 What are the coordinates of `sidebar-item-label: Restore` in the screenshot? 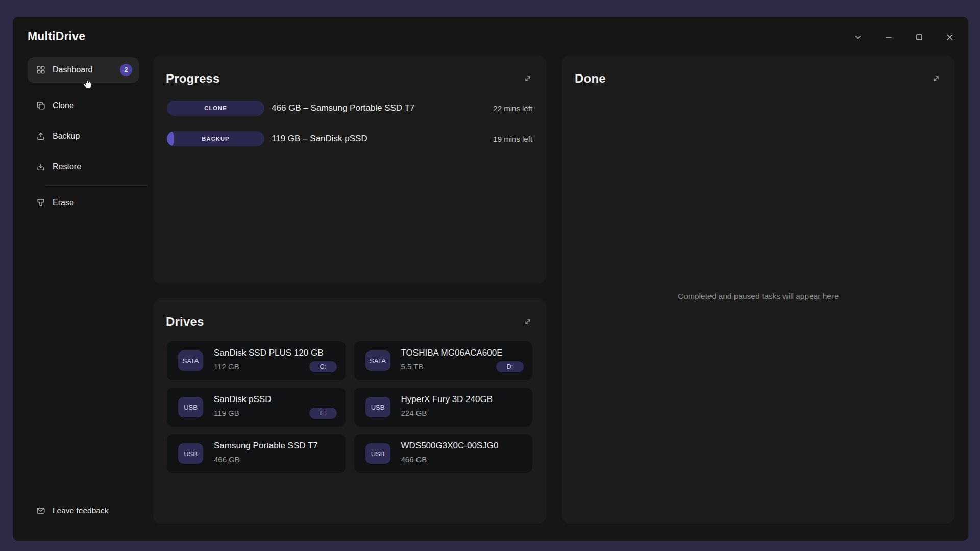 It's located at (67, 167).